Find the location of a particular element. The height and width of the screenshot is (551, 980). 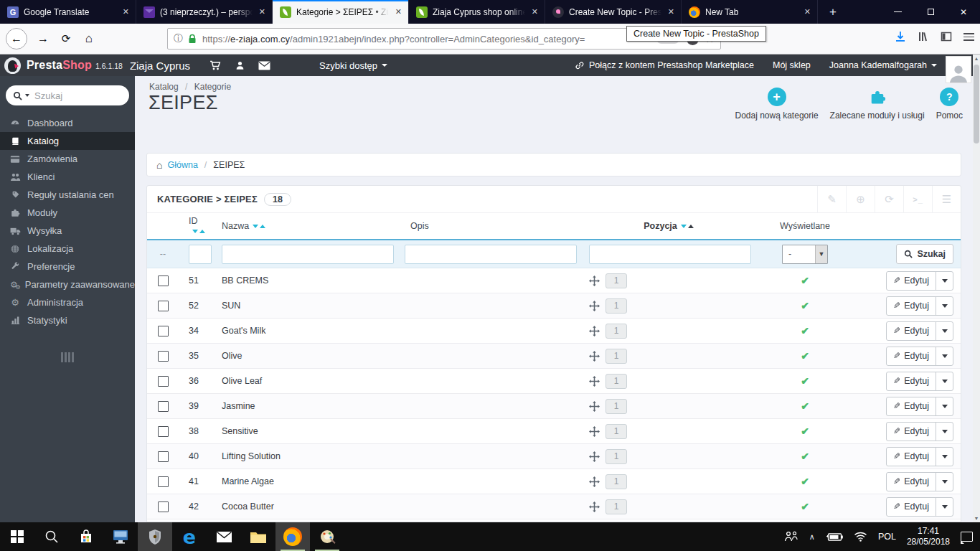

sidebar-item-preferencje: Preferencje is located at coordinates (67, 267).